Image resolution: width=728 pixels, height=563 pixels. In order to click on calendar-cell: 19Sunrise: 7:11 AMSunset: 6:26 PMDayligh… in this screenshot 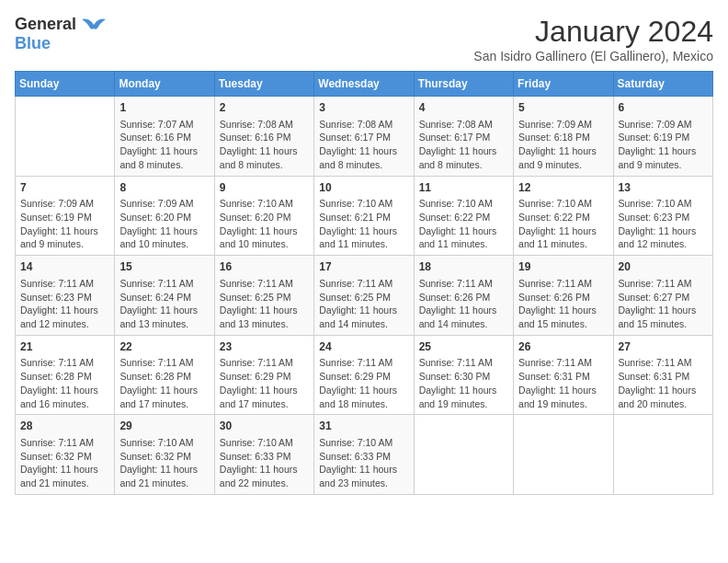, I will do `click(563, 296)`.